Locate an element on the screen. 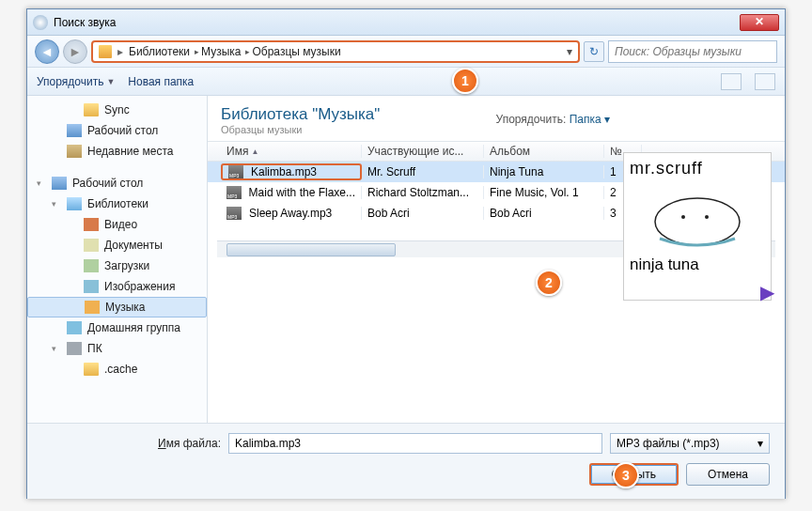  organize-menu: Упорядочить▼ is located at coordinates (75, 82).